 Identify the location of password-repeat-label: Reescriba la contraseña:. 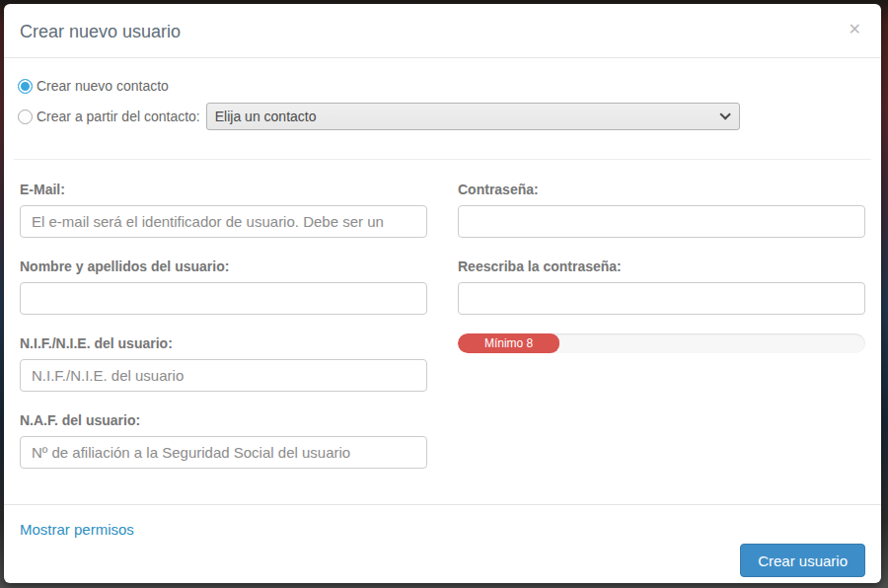
(661, 266).